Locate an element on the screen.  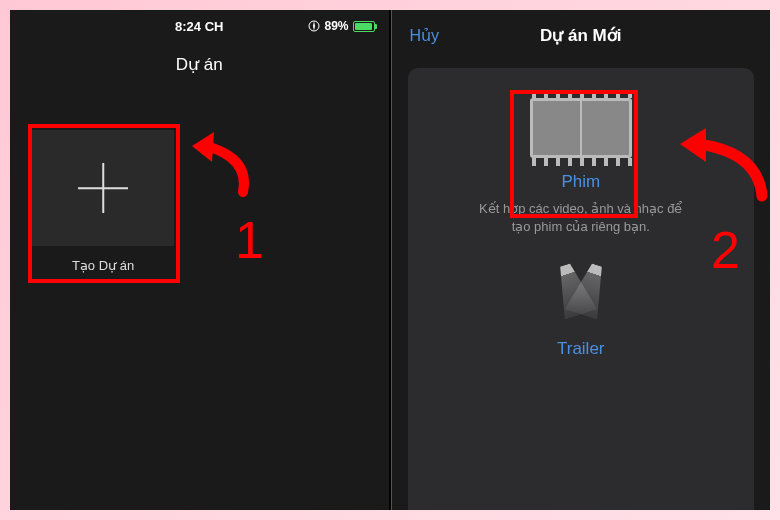
option-trailer: Trailer is located at coordinates (582, 312).